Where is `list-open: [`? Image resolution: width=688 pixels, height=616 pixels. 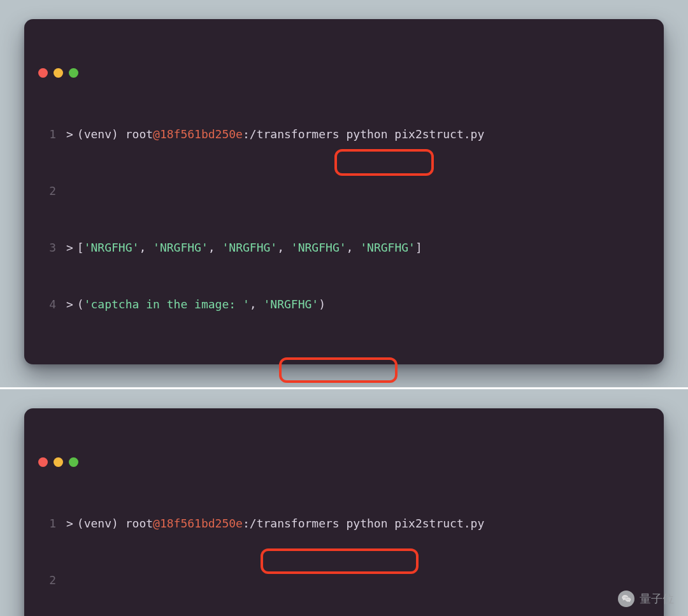 list-open: [ is located at coordinates (80, 248).